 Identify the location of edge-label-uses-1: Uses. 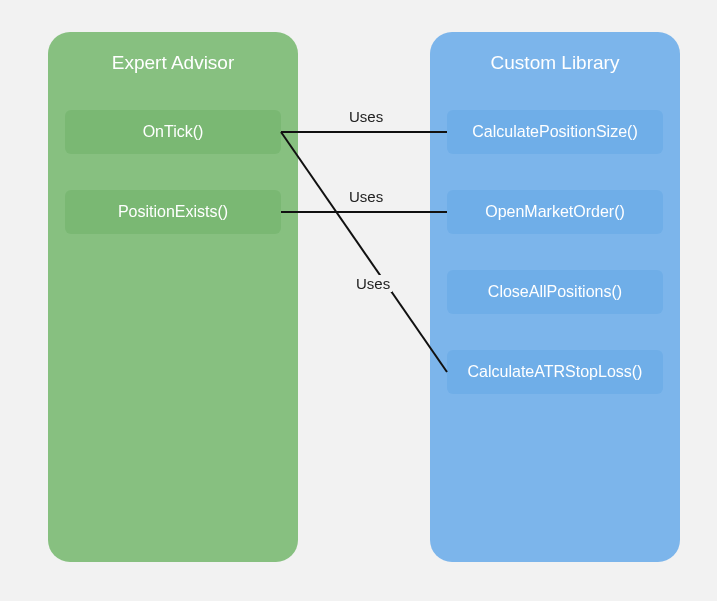
(366, 116).